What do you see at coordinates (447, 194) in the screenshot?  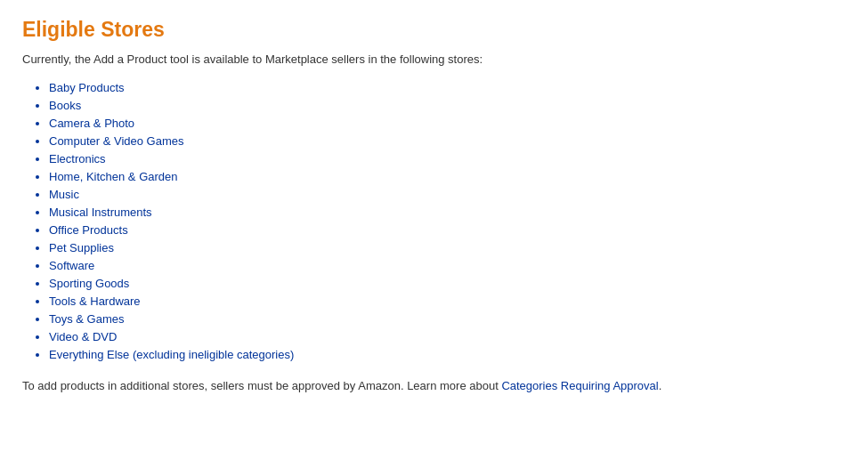 I see `list-item: Music` at bounding box center [447, 194].